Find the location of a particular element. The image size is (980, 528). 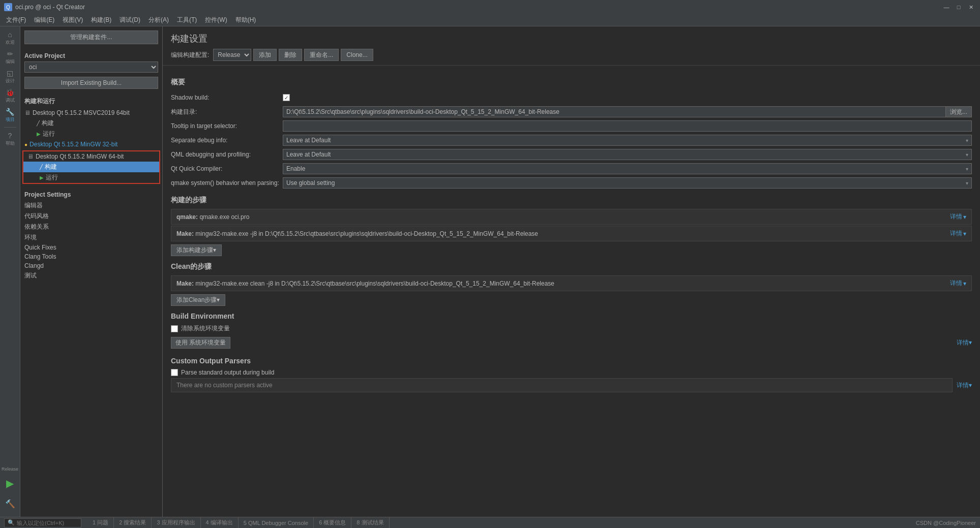

use-sys-env-button: 使用 系统环境变量 is located at coordinates (200, 343).